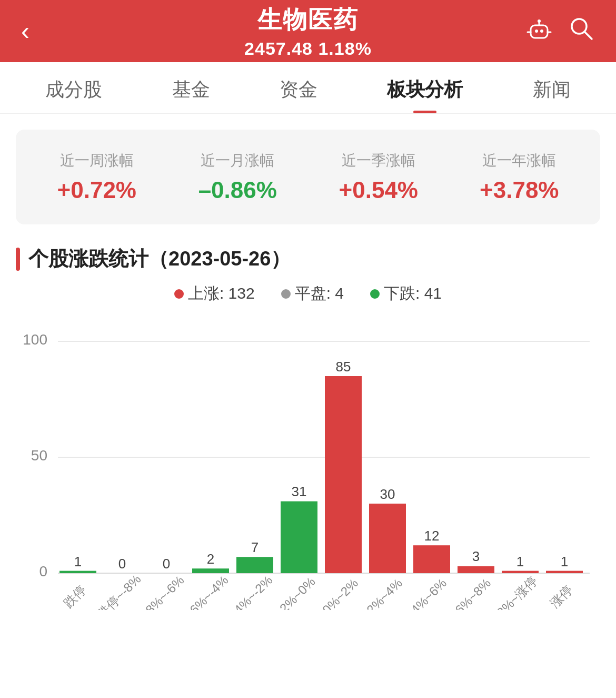 Image resolution: width=616 pixels, height=698 pixels. I want to click on stat-quarter-value: +0.54%, so click(379, 190).